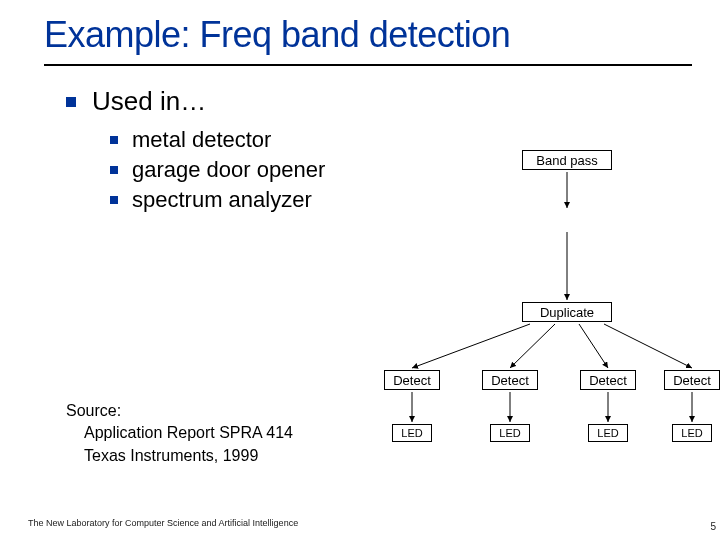 The image size is (720, 540). Describe the element at coordinates (149, 102) in the screenshot. I see `main-bullet-text: Used in…` at that location.